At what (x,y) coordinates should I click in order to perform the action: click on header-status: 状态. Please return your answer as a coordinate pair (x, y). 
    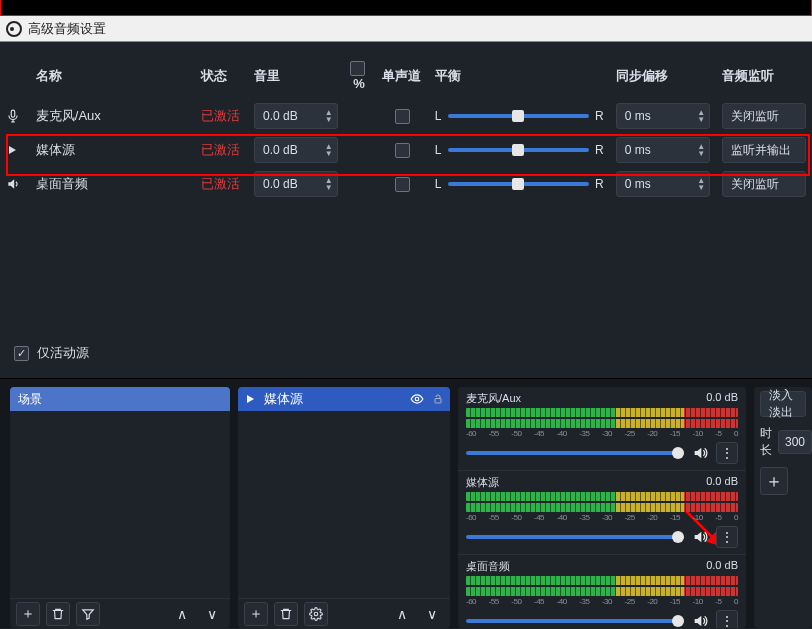
    Looking at the image, I should click on (222, 76).